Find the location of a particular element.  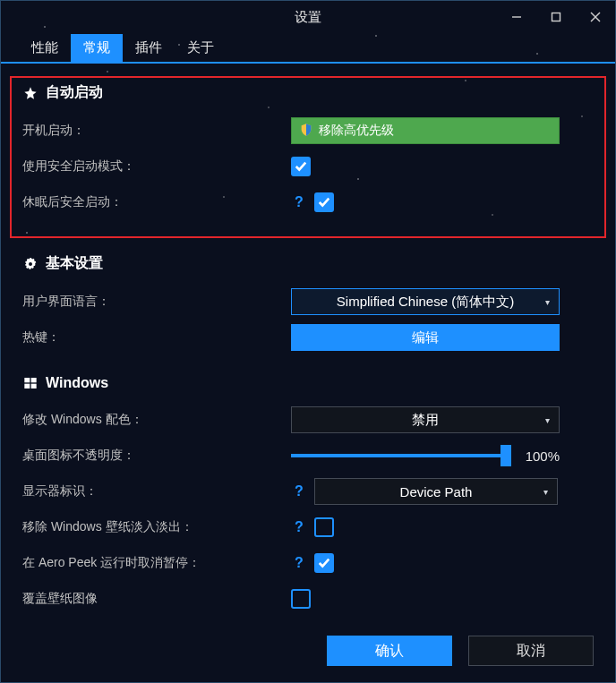

select-monitor-id: Device Path ▾ is located at coordinates (436, 491).